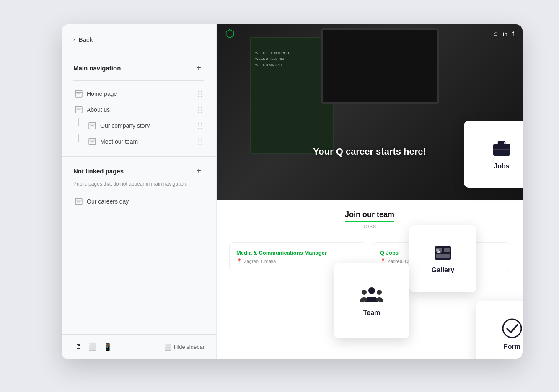 The height and width of the screenshot is (392, 559). Describe the element at coordinates (139, 184) in the screenshot. I see `not-linked-description: Public pages that do not appear in main …` at that location.